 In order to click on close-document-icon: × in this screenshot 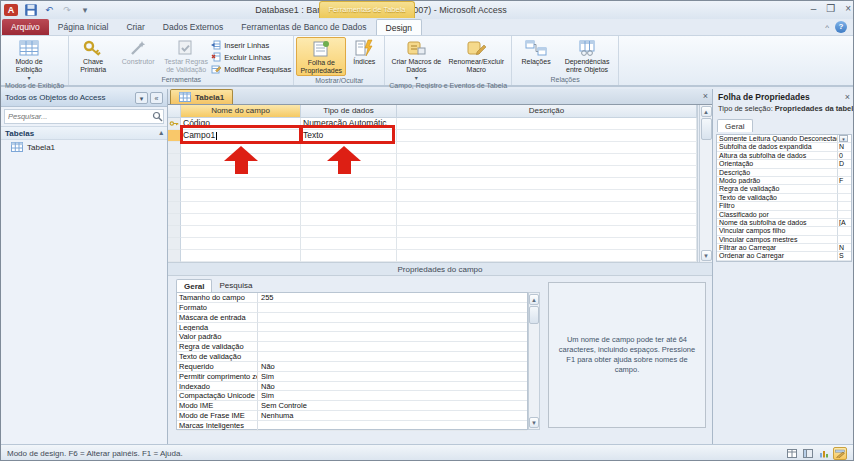, I will do `click(706, 96)`.